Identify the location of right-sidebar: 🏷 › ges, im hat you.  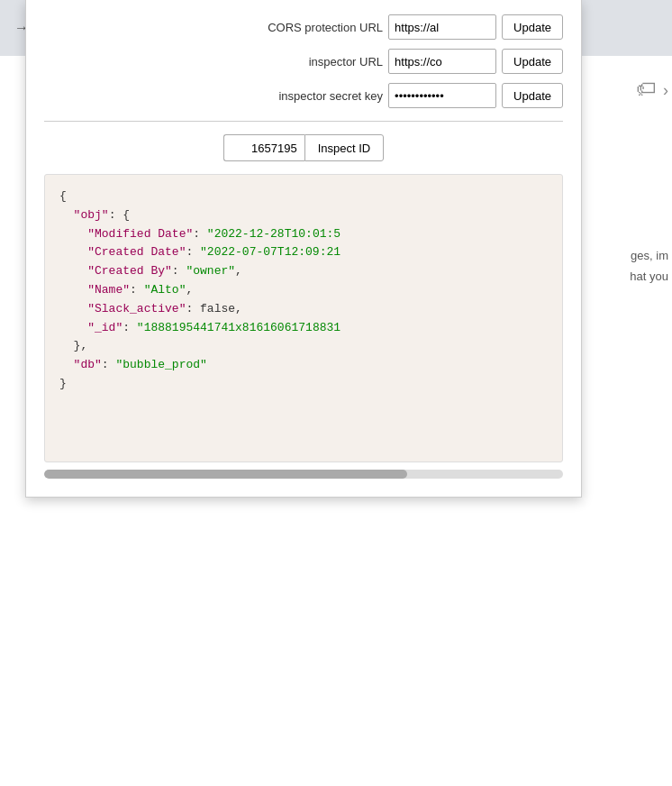
(627, 421).